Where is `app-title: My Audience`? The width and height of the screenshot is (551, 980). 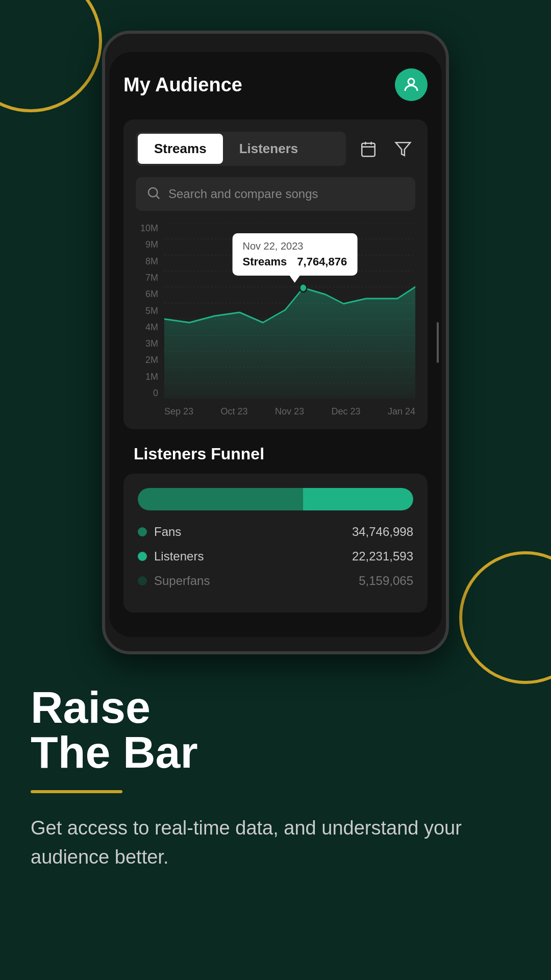 app-title: My Audience is located at coordinates (183, 85).